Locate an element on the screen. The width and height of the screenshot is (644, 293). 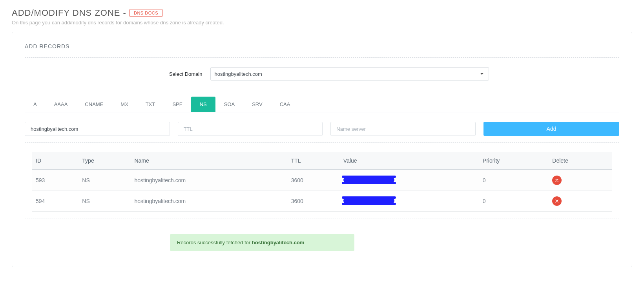
domain-row: Select Domain hostingbyalitech.com is located at coordinates (322, 74).